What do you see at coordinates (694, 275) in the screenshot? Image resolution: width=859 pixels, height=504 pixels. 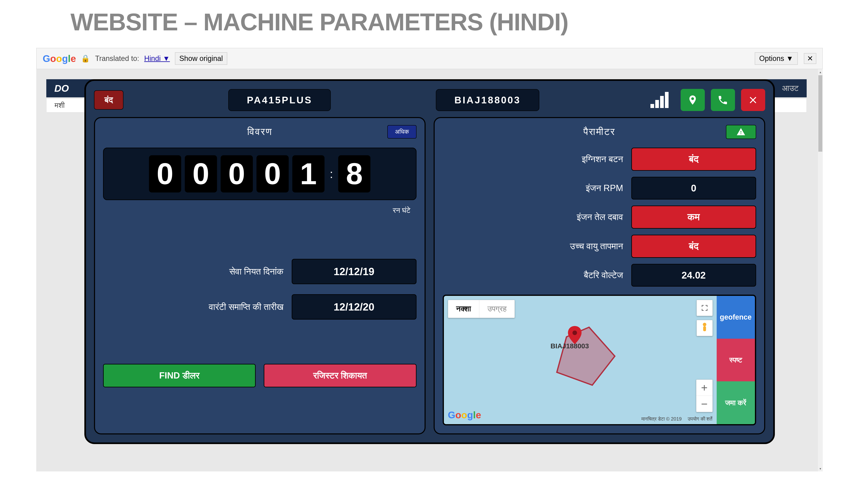 I see `parameter-value: 24.02` at bounding box center [694, 275].